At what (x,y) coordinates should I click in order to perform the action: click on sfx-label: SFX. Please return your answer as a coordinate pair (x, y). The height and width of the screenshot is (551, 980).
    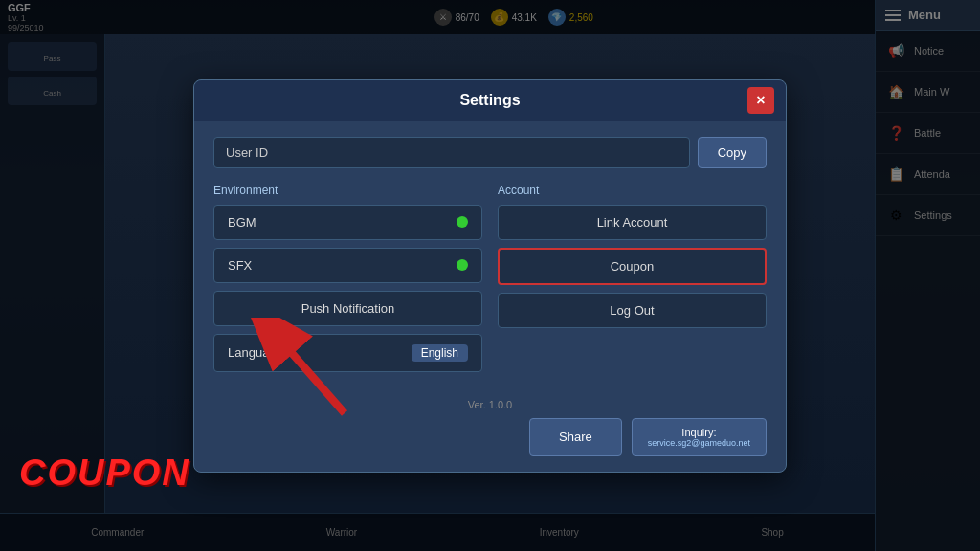
    Looking at the image, I should click on (239, 266).